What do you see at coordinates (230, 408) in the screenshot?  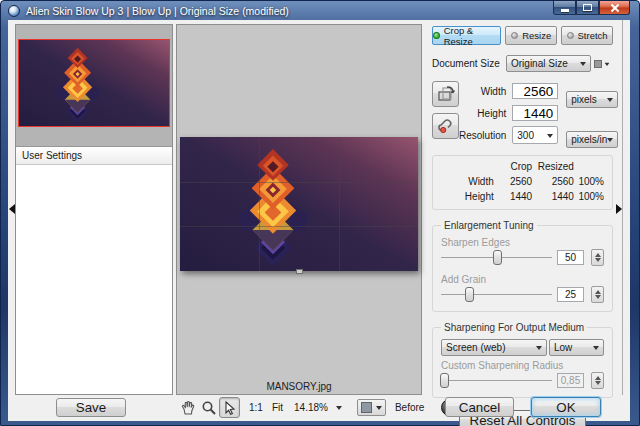 I see `crop-tool-button` at bounding box center [230, 408].